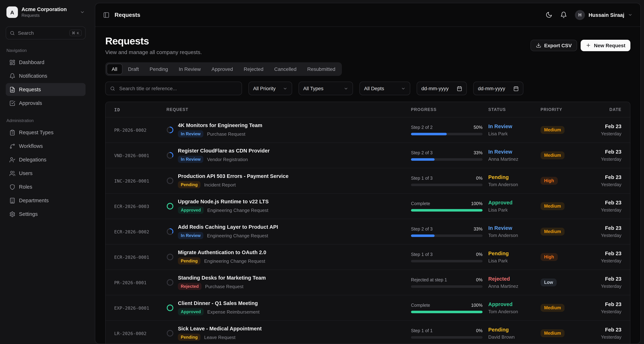 The width and height of the screenshot is (644, 344). What do you see at coordinates (368, 88) in the screenshot?
I see `filters-row: All Priority All Types All Depts dd-mm-y…` at bounding box center [368, 88].